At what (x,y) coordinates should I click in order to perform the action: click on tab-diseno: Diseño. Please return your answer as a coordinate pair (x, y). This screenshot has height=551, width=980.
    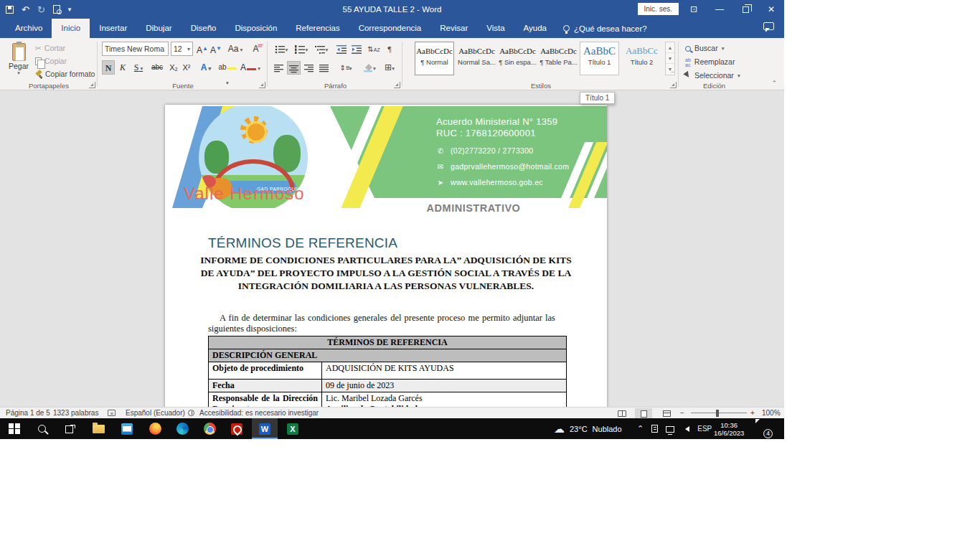
    Looking at the image, I should click on (204, 29).